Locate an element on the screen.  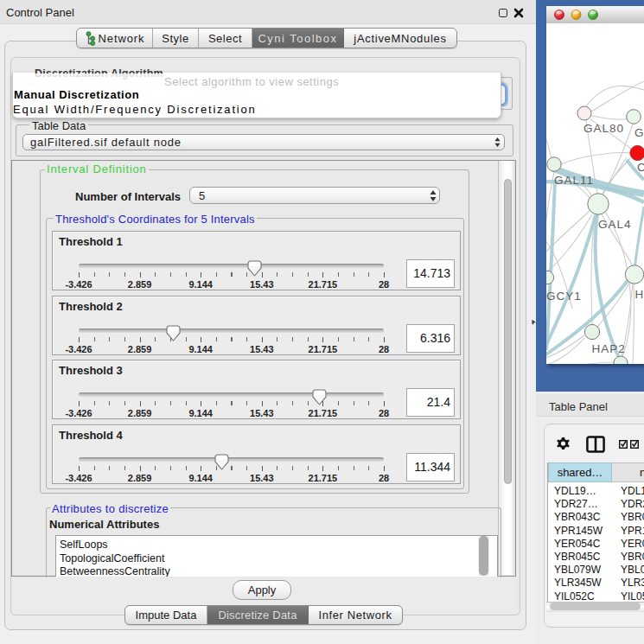
svg-text: GAL4 is located at coordinates (615, 225).